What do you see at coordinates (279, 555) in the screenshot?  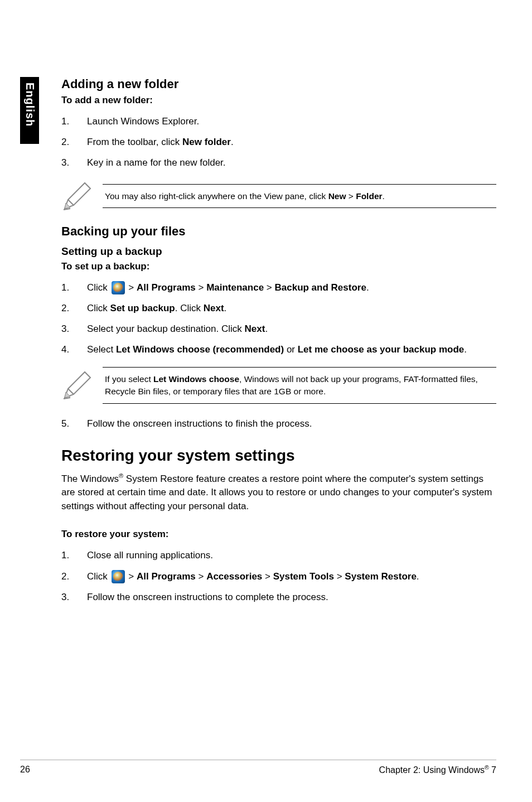 I see `list-item: Close all running applications.` at bounding box center [279, 555].